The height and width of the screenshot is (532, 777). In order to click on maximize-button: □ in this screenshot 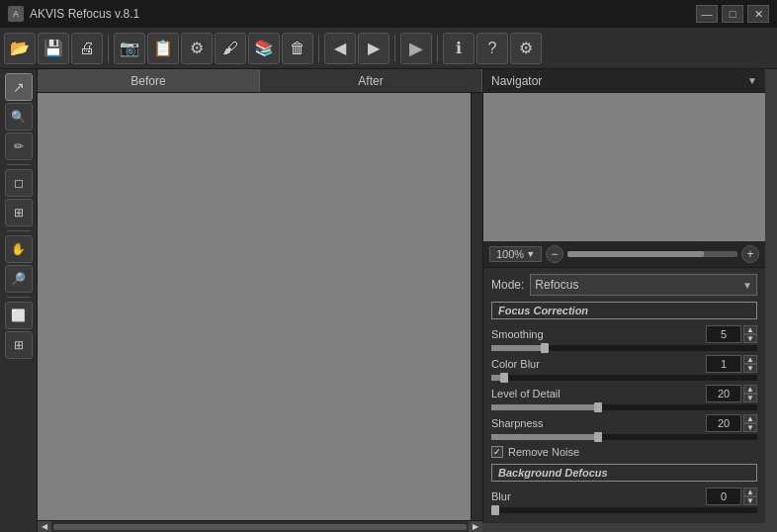, I will do `click(733, 14)`.